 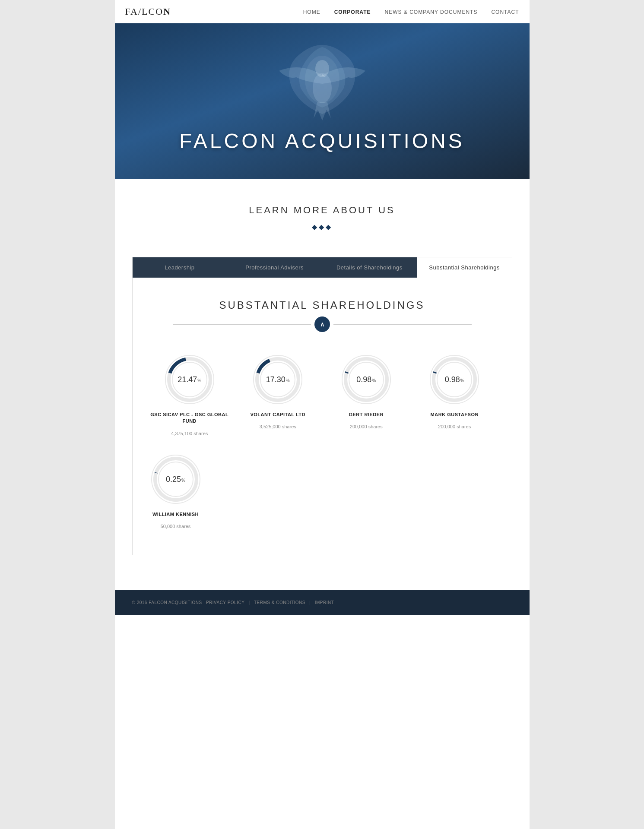 What do you see at coordinates (454, 395) in the screenshot?
I see `shareholder-item-gustafson: 0.98% MARK GUSTAFSON 200,000 shares` at bounding box center [454, 395].